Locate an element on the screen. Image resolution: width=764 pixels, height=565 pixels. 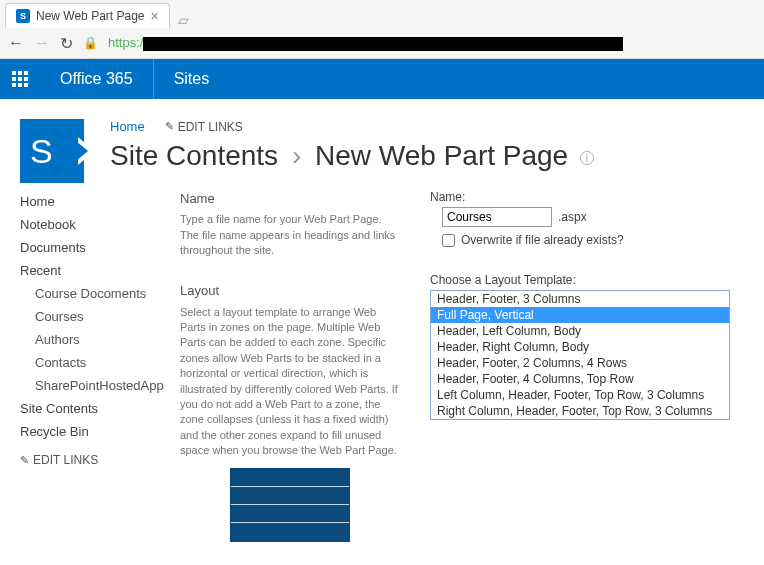
layout-option: Header, Footer, 4 Columns, Top Row is located at coordinates (580, 379).